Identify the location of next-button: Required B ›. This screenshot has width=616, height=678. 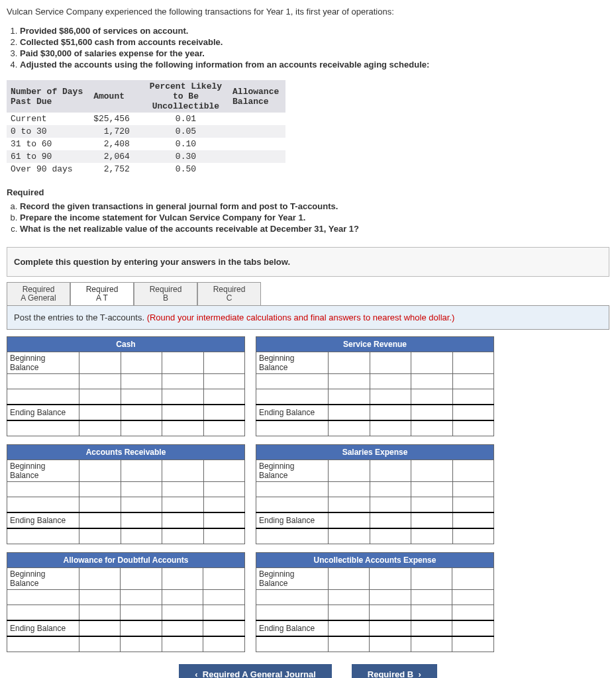
(395, 671).